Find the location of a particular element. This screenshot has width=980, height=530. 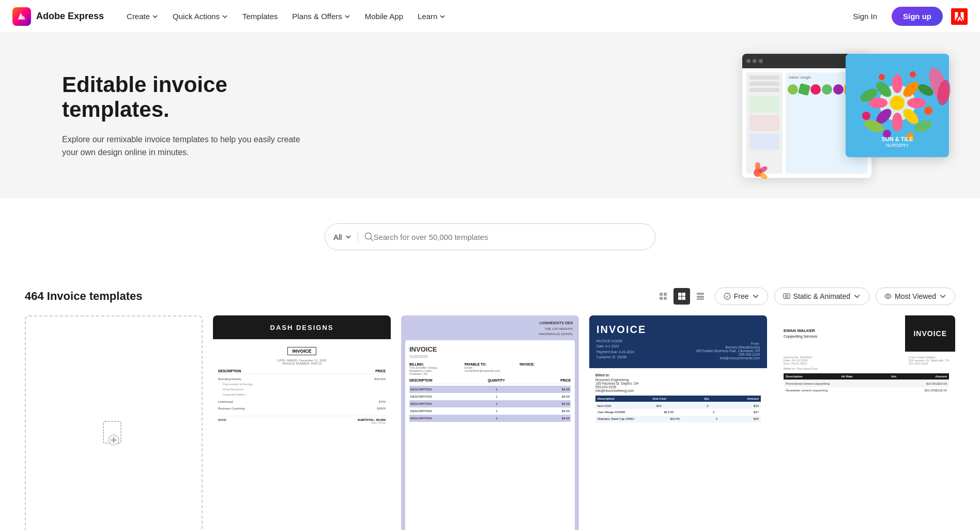

nav-quick-actions: Quick Actions is located at coordinates (201, 17).